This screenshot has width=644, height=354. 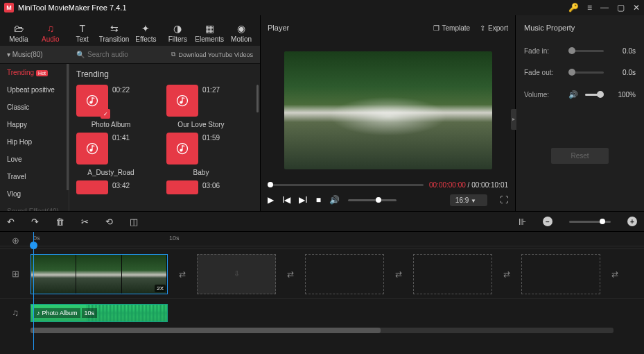 I want to click on check-icon: ✓, so click(x=105, y=114).